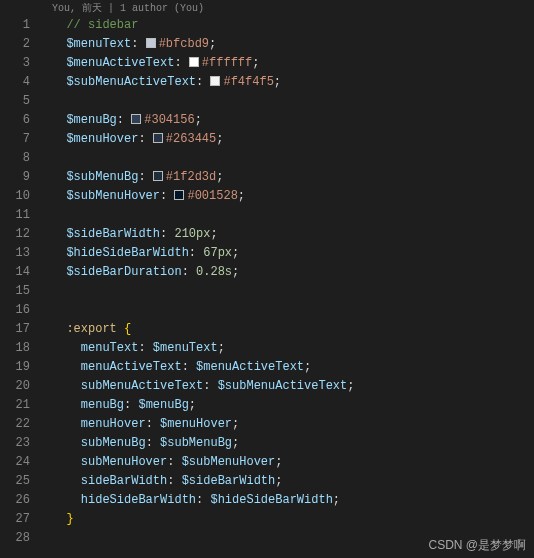  What do you see at coordinates (102, 405) in the screenshot?
I see `token-prop: menuBg` at bounding box center [102, 405].